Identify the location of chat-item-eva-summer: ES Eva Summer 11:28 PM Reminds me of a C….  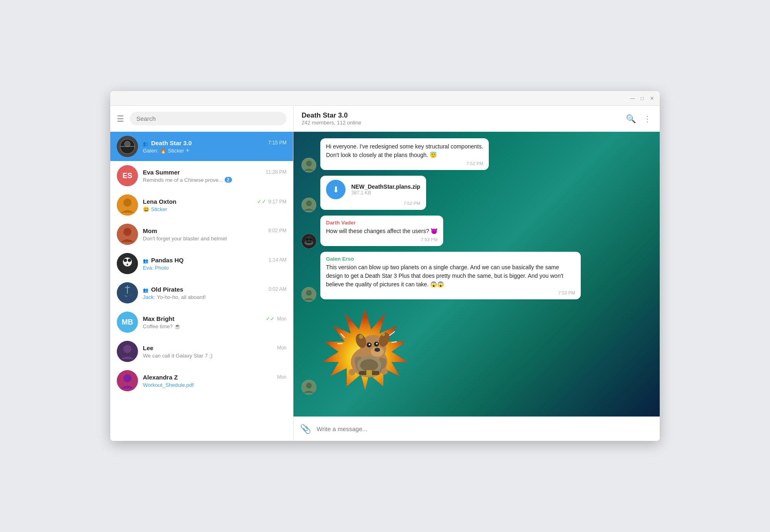
(202, 176).